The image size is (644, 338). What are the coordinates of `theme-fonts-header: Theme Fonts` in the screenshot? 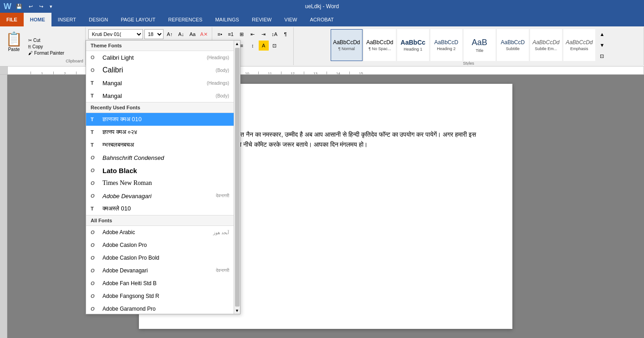 It's located at (160, 46).